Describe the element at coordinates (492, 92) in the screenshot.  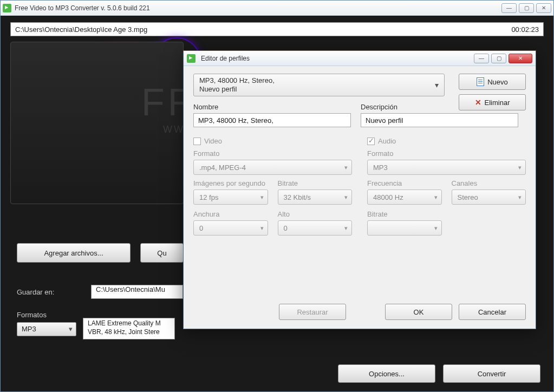
I see `dialog-side-buttons: Nuevo ✕ Eliminar` at that location.